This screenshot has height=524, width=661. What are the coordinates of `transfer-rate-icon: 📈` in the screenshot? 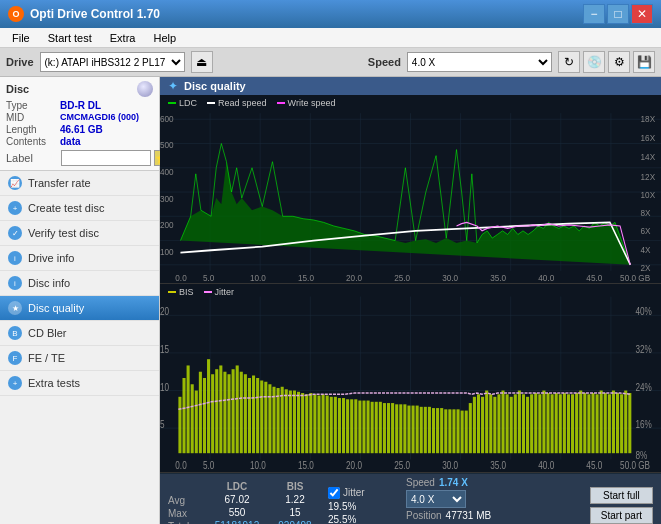 It's located at (15, 183).